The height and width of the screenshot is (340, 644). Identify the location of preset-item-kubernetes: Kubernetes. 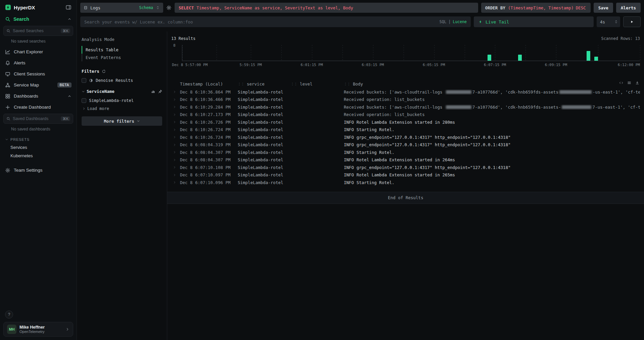
(38, 156).